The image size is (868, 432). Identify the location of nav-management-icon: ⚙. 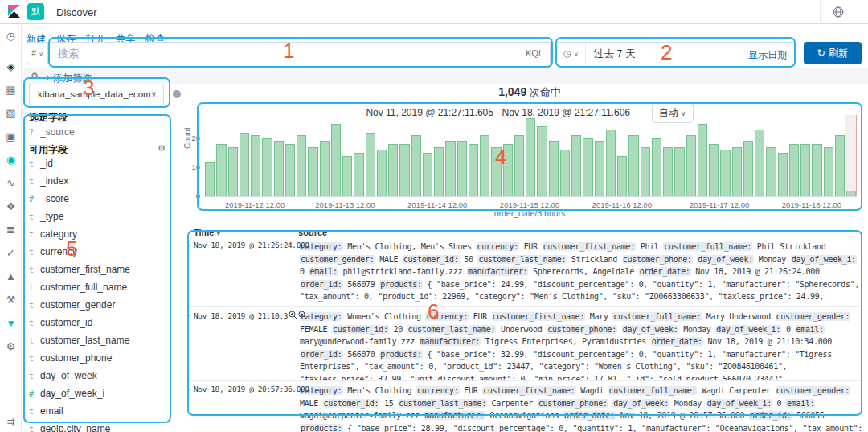
(11, 346).